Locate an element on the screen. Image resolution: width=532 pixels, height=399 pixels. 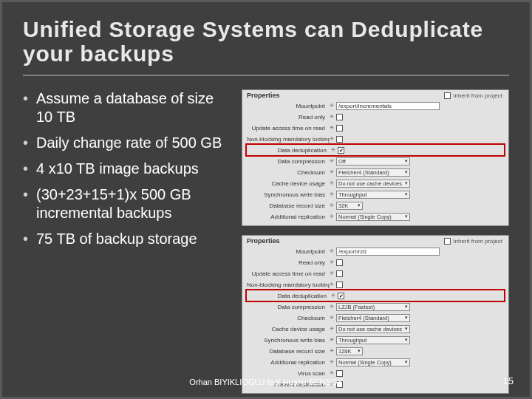
inherit-label: Inherit from project is located at coordinates (477, 96).